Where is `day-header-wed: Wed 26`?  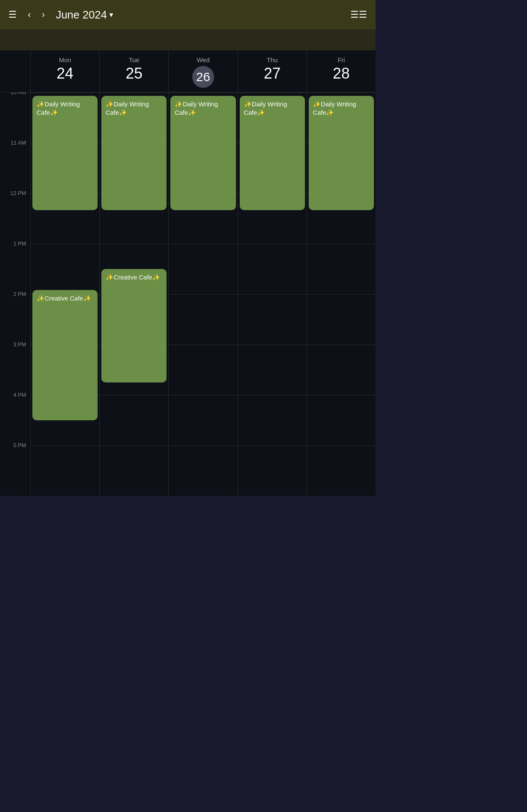
day-header-wed: Wed 26 is located at coordinates (203, 71).